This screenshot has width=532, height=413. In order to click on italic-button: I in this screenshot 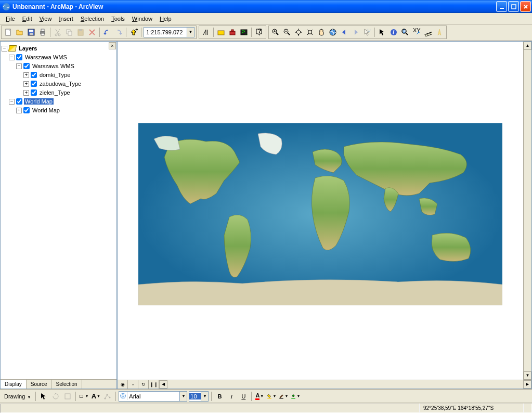, I will do `click(231, 396)`.